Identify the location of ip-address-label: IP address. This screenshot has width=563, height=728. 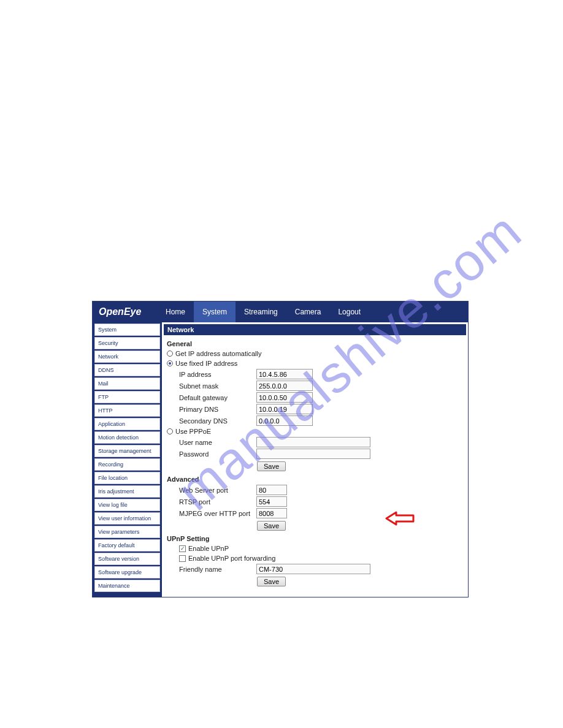
(215, 374).